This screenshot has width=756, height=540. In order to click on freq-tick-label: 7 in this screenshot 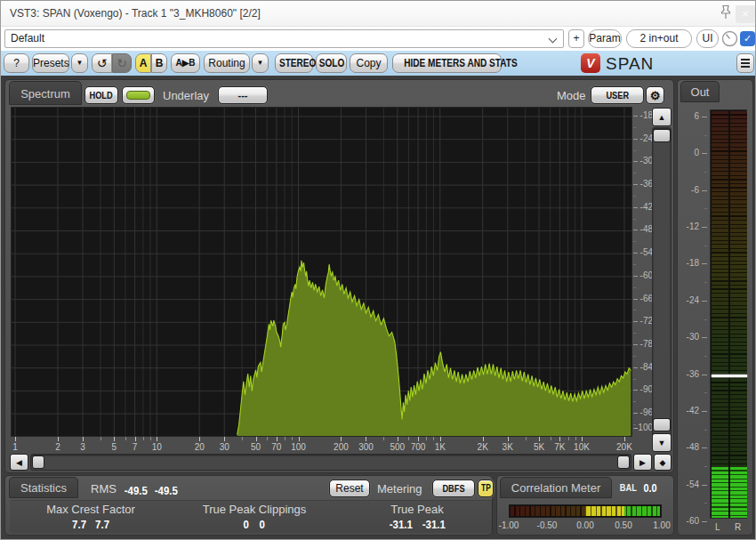, I will do `click(135, 447)`.